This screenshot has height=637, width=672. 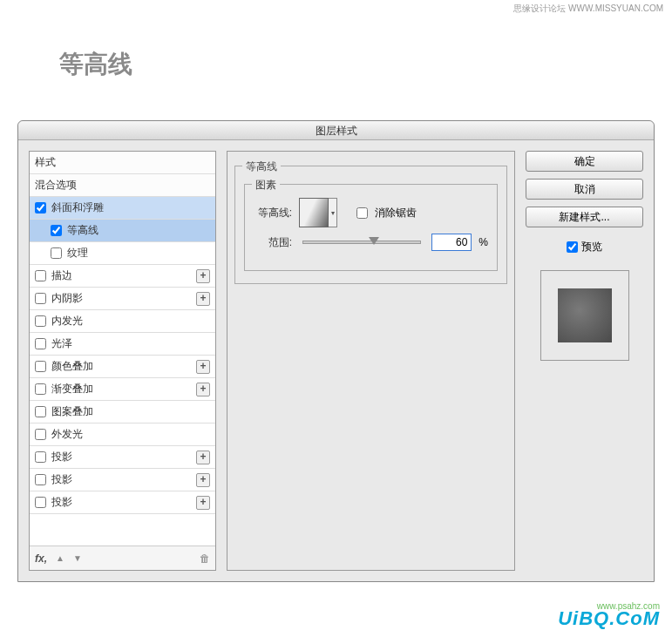 I want to click on drop-shadow-row-1: 投影+, so click(x=122, y=457).